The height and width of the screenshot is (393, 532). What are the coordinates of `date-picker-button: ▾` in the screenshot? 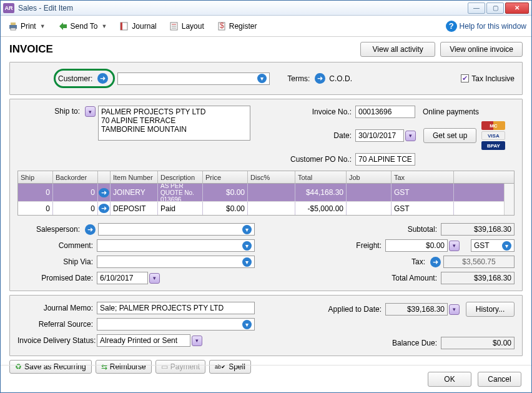 It's located at (411, 136).